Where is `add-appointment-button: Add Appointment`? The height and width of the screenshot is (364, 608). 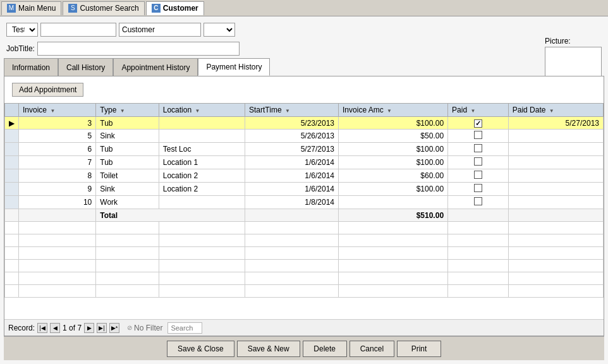
add-appointment-button: Add Appointment is located at coordinates (48, 90).